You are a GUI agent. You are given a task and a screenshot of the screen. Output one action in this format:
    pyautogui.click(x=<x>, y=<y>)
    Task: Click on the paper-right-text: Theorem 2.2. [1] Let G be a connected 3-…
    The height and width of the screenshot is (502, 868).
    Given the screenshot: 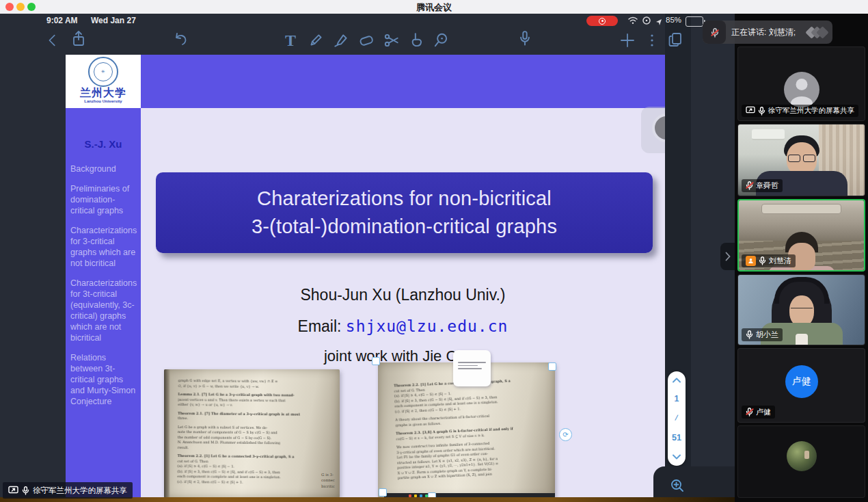 What is the action you would take?
    pyautogui.click(x=471, y=429)
    